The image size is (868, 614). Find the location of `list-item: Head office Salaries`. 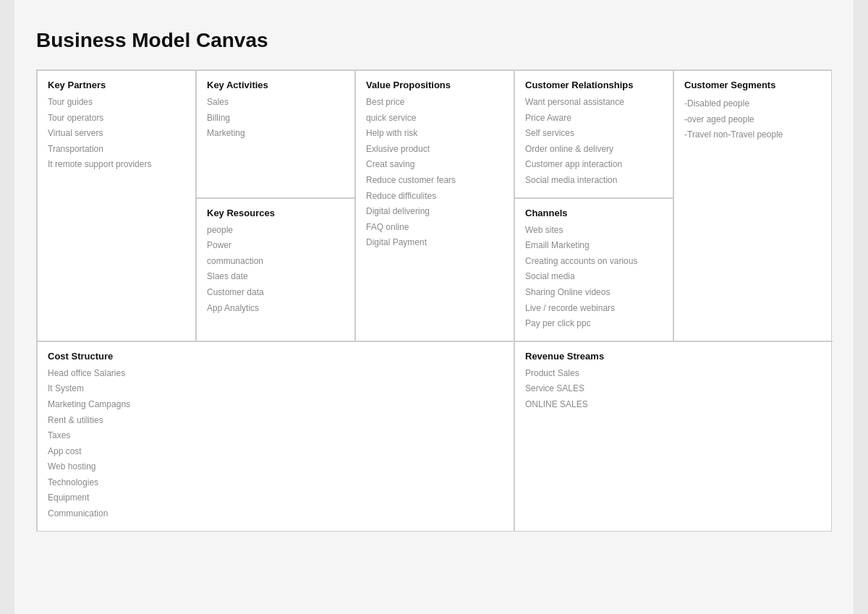

list-item: Head office Salaries is located at coordinates (276, 374).